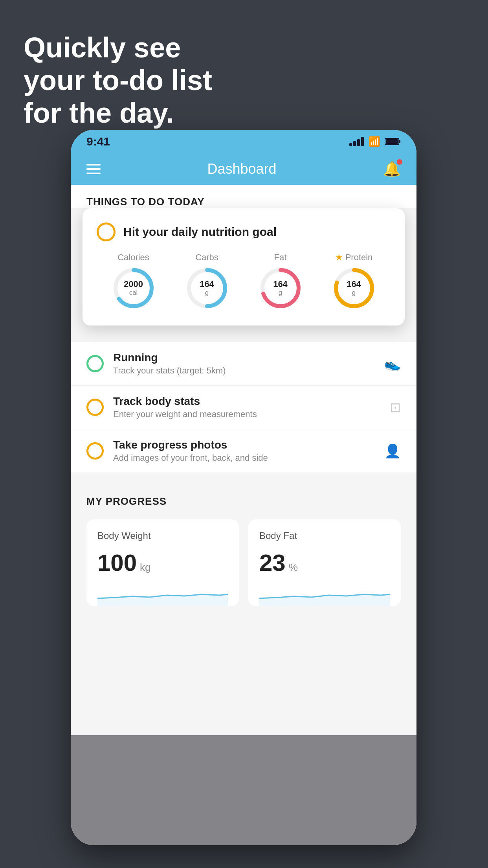 This screenshot has width=488, height=868. Describe the element at coordinates (244, 551) in the screenshot. I see `progress-section: MY PROGRESS Body Weight 100 kg Body Fat …` at that location.